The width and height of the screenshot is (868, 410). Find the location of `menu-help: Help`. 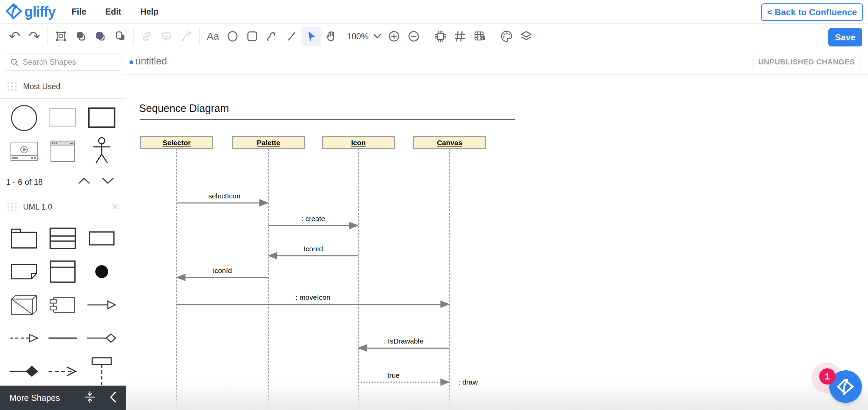

menu-help: Help is located at coordinates (150, 12).